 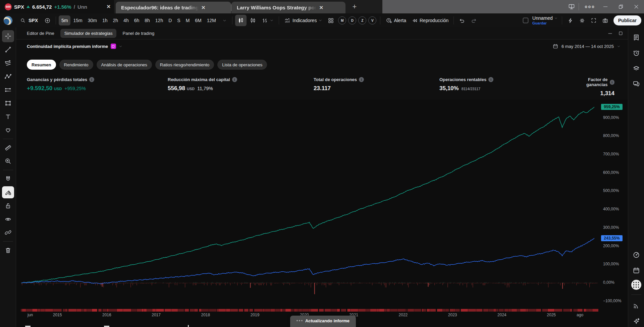 I want to click on report-tab-rendimiento: Rendimiento, so click(x=76, y=65).